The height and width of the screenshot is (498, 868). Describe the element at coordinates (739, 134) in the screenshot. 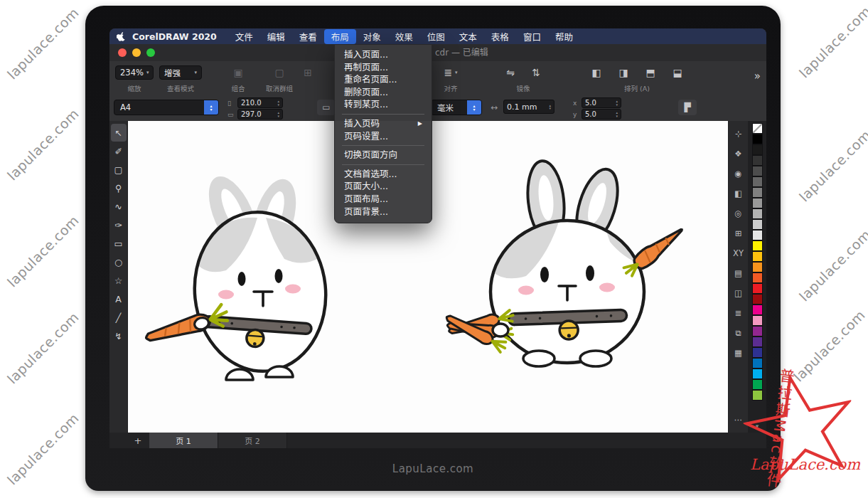

I see `transform-docker-icon: ⊹` at that location.